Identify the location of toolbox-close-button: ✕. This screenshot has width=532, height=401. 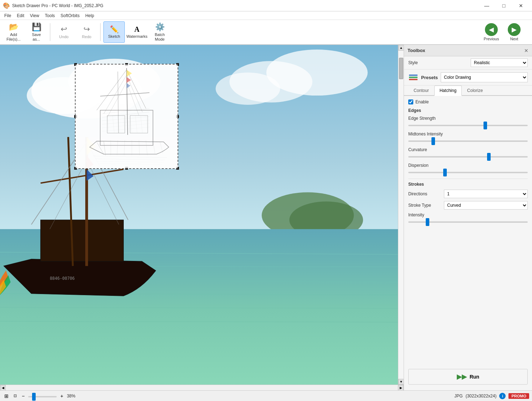
(526, 51).